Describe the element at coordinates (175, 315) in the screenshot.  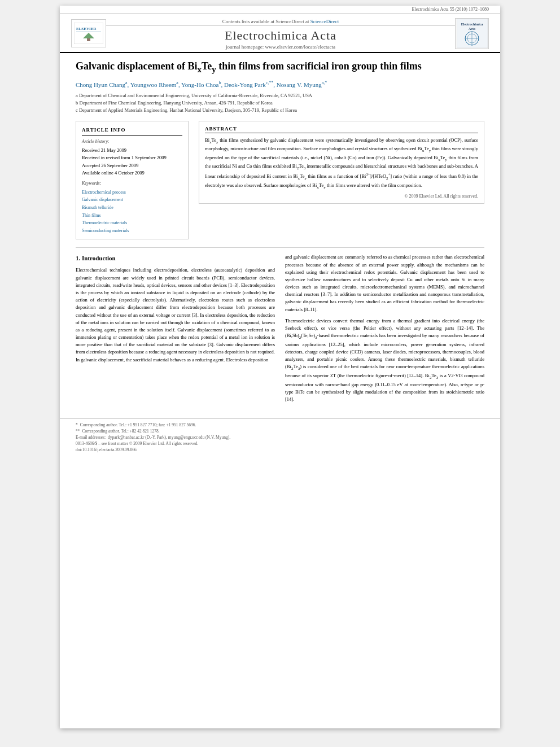
I see `intro-para-1: Electrochemical techniques including ele…` at that location.